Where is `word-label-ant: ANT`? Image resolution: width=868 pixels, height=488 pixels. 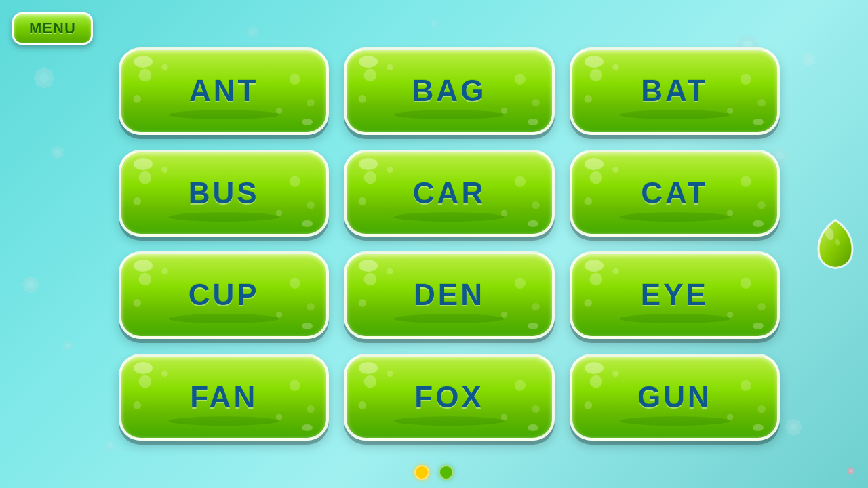 word-label-ant: ANT is located at coordinates (224, 91).